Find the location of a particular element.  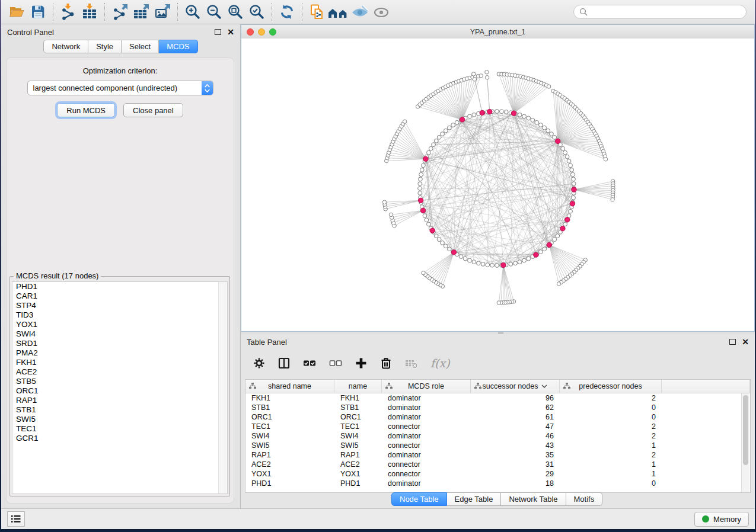

deselect-all-rows-icon is located at coordinates (336, 363).